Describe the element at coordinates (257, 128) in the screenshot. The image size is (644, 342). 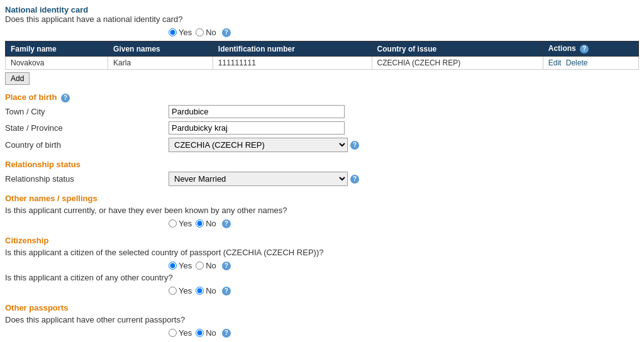
I see `state-province-input` at that location.